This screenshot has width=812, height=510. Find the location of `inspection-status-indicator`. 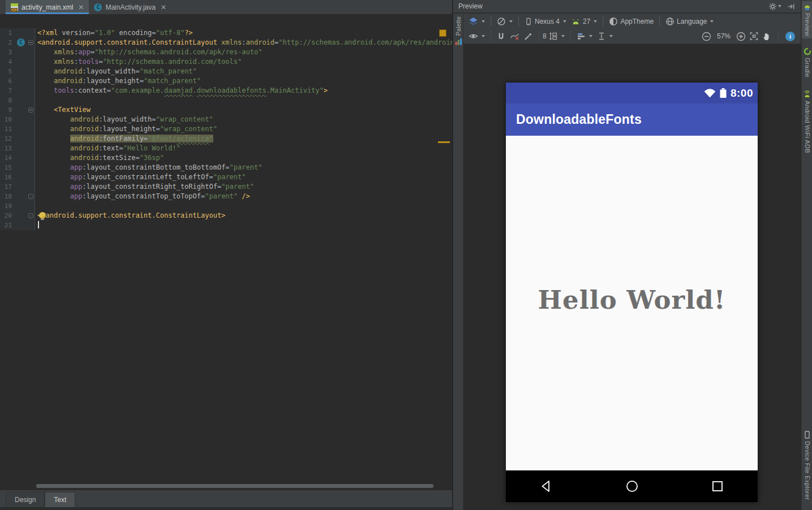

inspection-status-indicator is located at coordinates (442, 33).